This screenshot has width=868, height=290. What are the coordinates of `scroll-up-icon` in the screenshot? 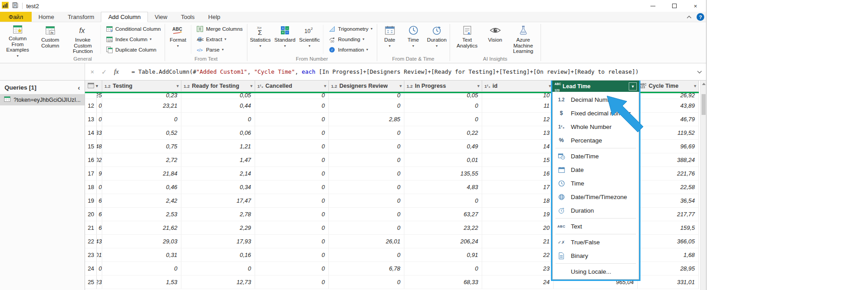 It's located at (704, 84).